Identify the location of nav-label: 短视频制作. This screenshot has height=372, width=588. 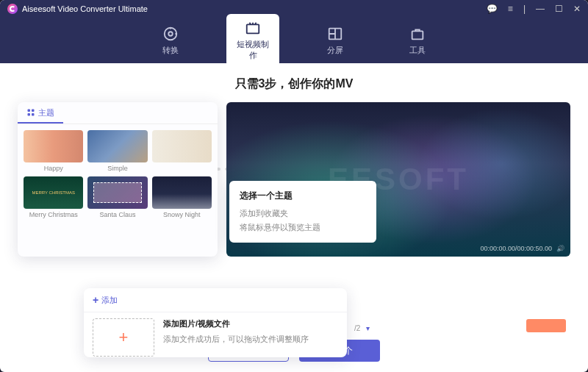
(253, 50).